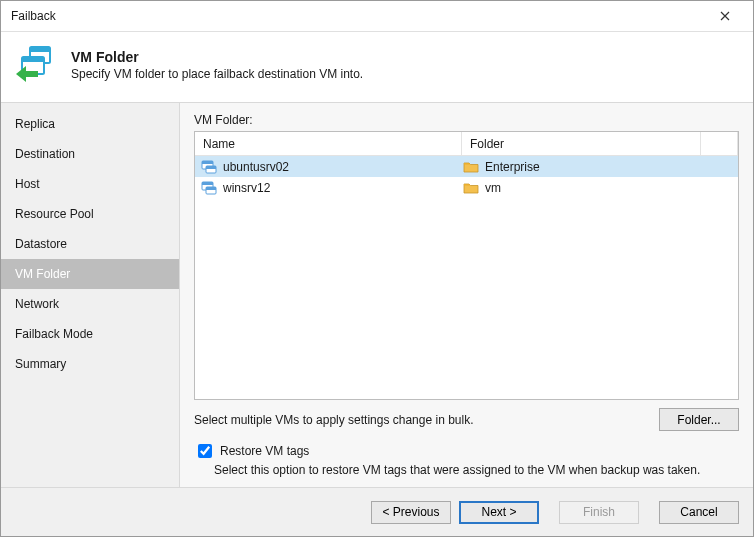 Image resolution: width=754 pixels, height=537 pixels. Describe the element at coordinates (38, 65) in the screenshot. I see `failback-stacked-windows-icon` at that location.